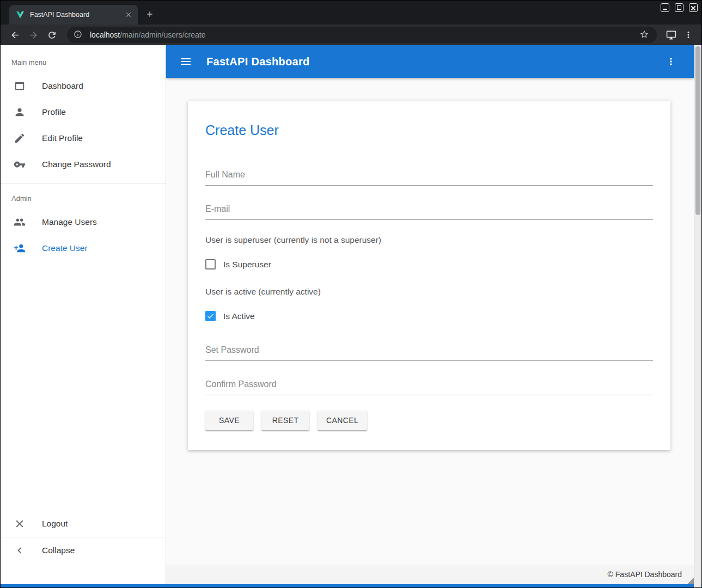 The image size is (702, 588). Describe the element at coordinates (74, 15) in the screenshot. I see `browser-tab: FastAPI Dashboard` at that location.